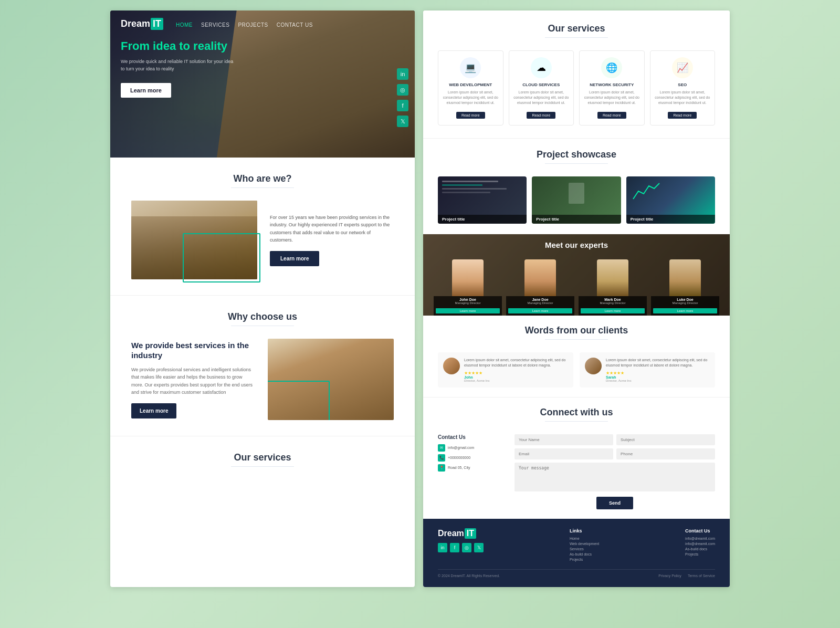  I want to click on footer-links-list: Home Web development Services As-build d…, so click(584, 549).